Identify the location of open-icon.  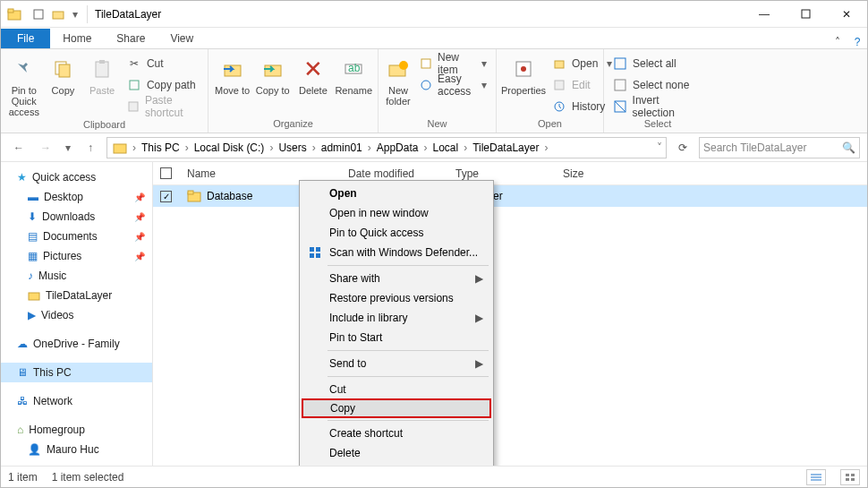
(559, 64).